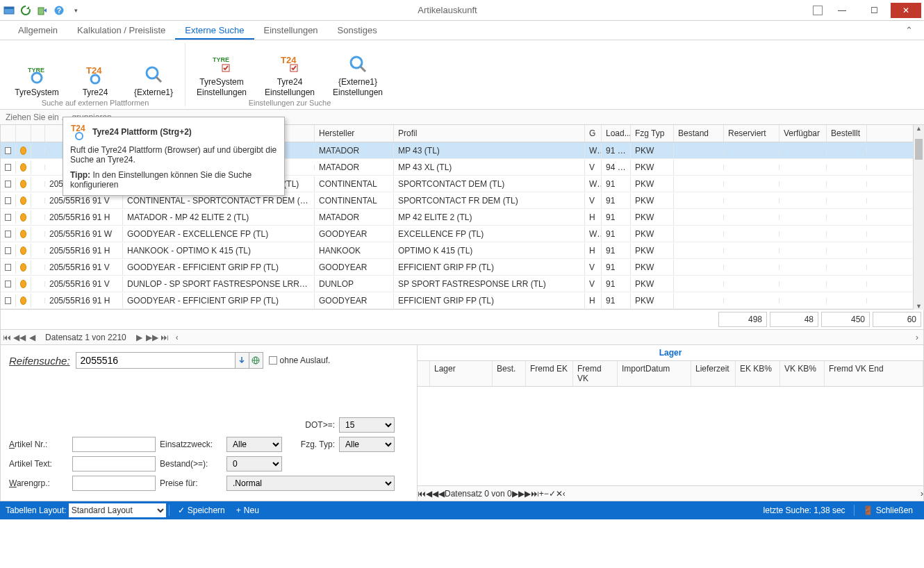 This screenshot has height=568, width=924. What do you see at coordinates (114, 483) in the screenshot?
I see `warengrp-input` at bounding box center [114, 483].